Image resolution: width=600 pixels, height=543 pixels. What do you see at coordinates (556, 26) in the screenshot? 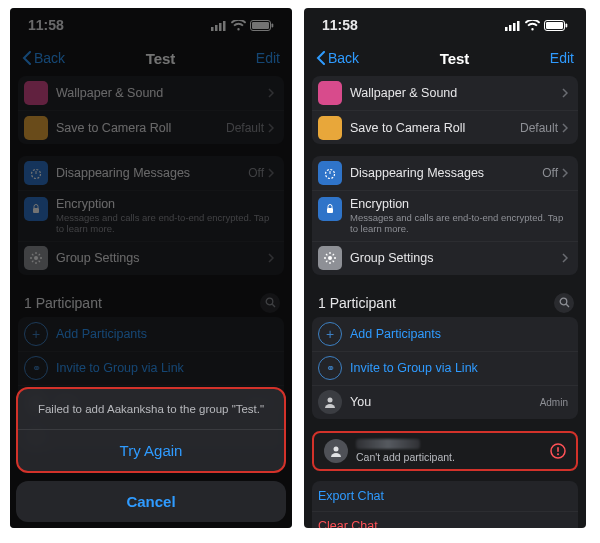
I see `battery-icon` at bounding box center [556, 26].